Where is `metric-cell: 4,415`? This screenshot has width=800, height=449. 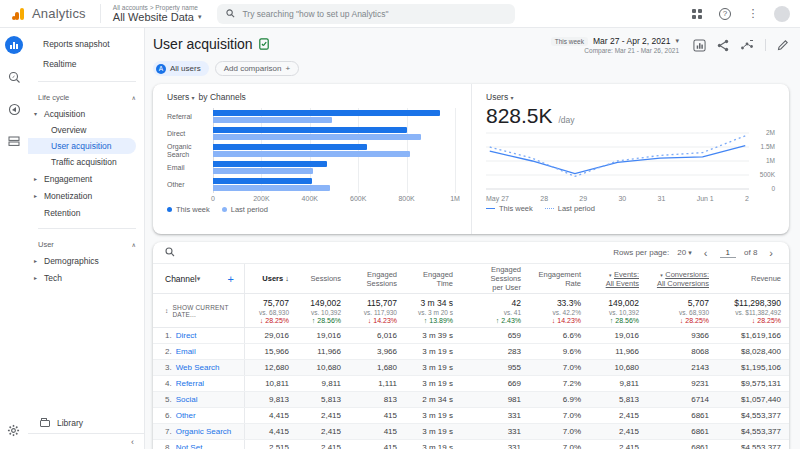 metric-cell: 4,415 is located at coordinates (271, 432).